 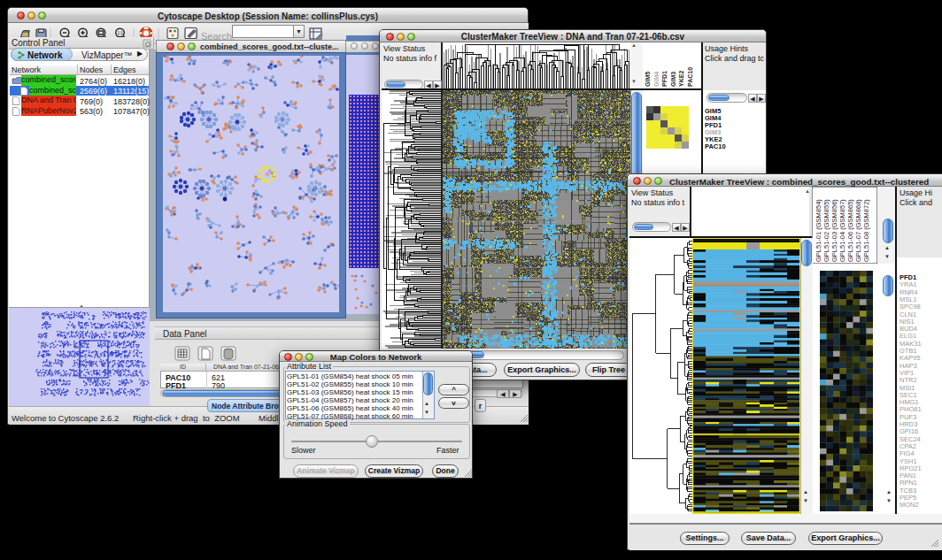 I want to click on svg-text: GPL51-01 (GSM854), so click(x=818, y=230).